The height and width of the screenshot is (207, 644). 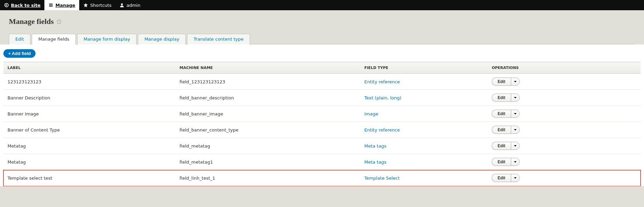 I want to click on cell-type: Text (plain, long), so click(x=424, y=98).